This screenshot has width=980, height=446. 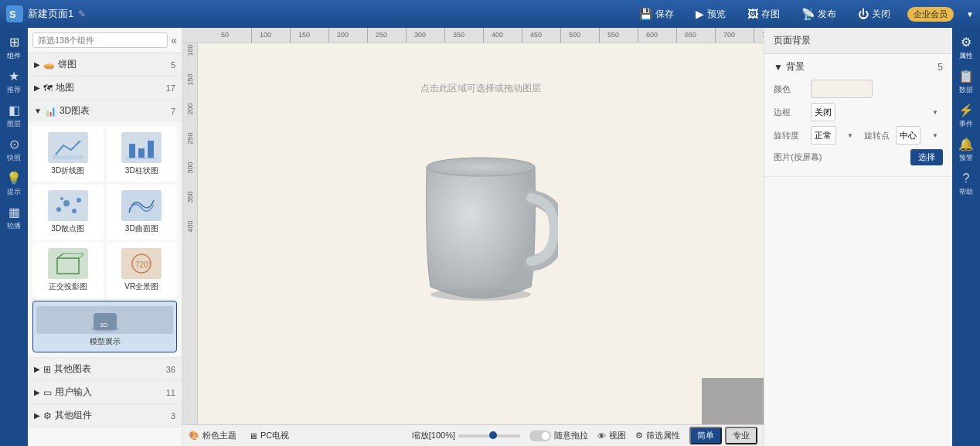 I want to click on zoom-slider, so click(x=489, y=436).